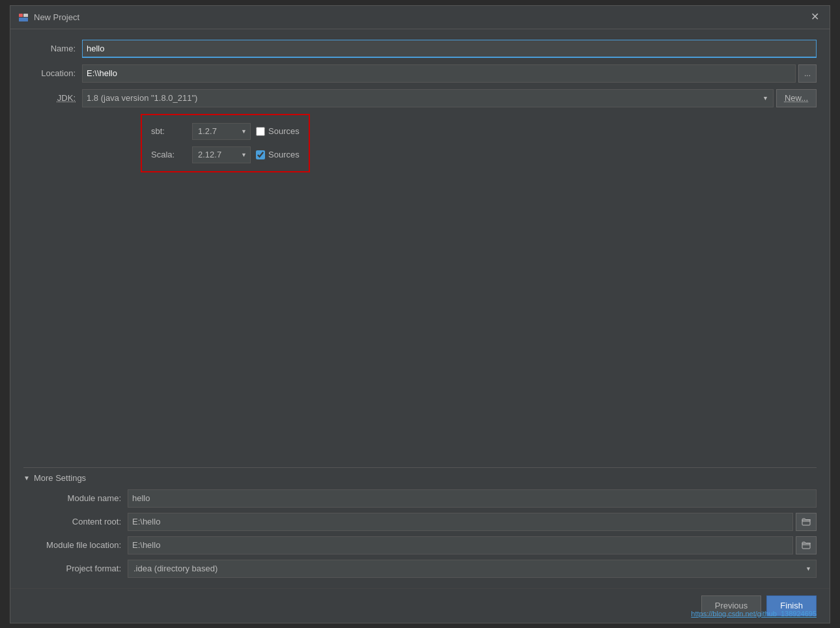 The width and height of the screenshot is (840, 628). Describe the element at coordinates (53, 73) in the screenshot. I see `location-label: Location:` at that location.